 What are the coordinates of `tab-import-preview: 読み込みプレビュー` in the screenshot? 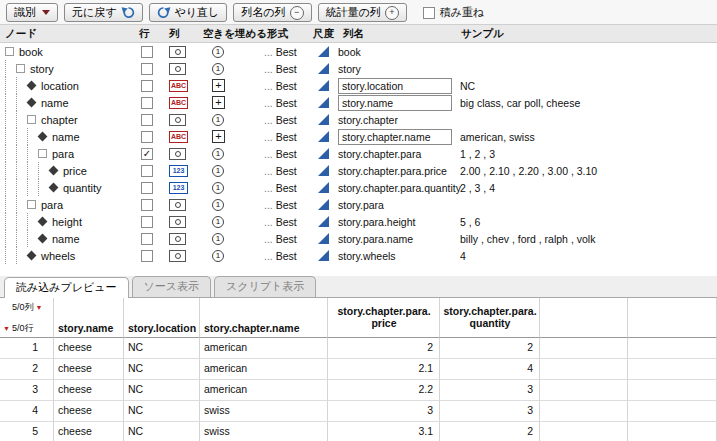 It's located at (66, 288).